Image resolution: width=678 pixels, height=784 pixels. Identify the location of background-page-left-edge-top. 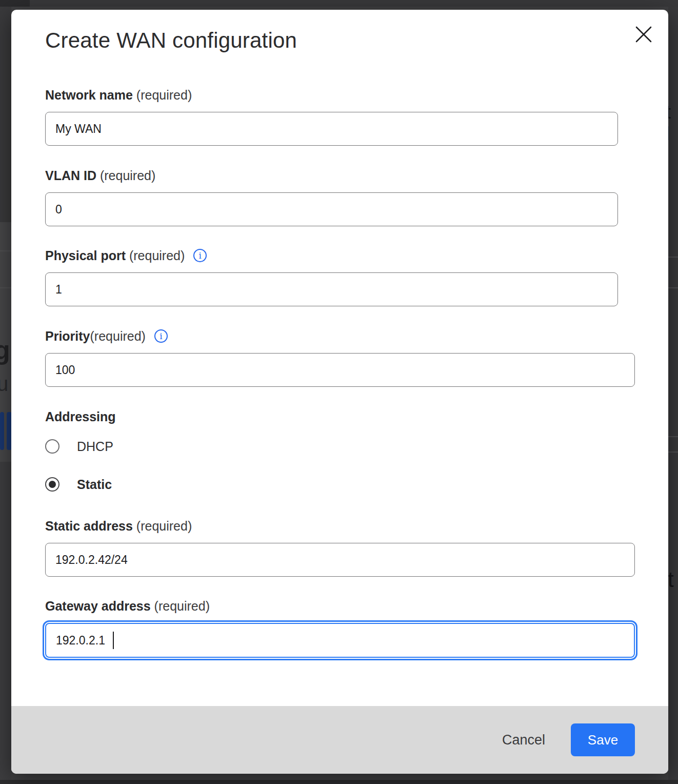
(6, 114).